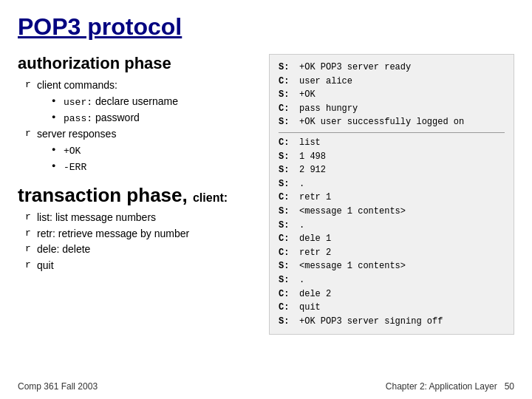 This screenshot has height=399, width=532. Describe the element at coordinates (266, 27) in the screenshot. I see `page-title: POP3 protocol` at that location.